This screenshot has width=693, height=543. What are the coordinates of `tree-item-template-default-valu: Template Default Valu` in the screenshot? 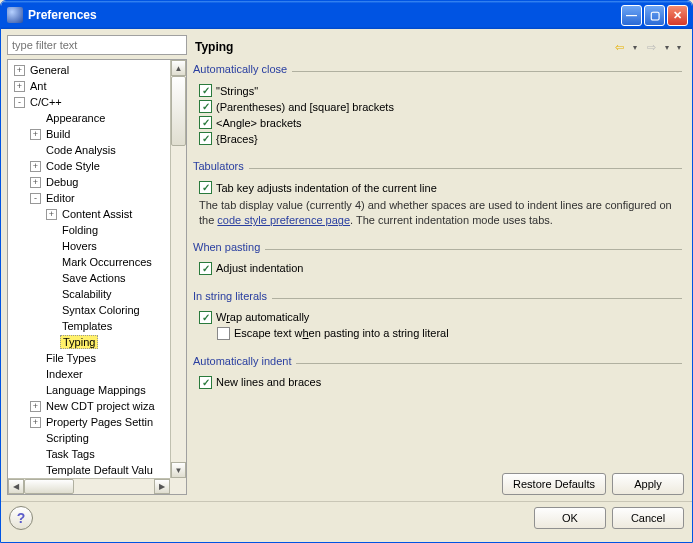 It's located at (89, 470).